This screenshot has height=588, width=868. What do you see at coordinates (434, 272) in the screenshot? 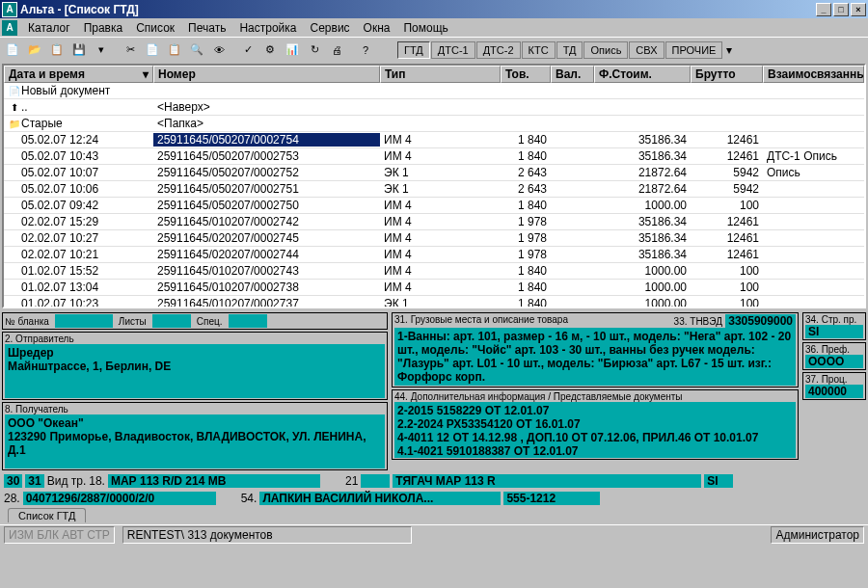
I see `table-row: 01.02.07 15:5225911645/010207/0002743ИМ …` at bounding box center [434, 272].